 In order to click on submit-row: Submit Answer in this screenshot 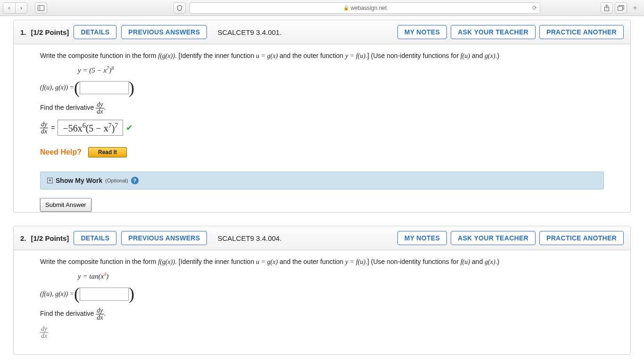, I will do `click(322, 205)`.